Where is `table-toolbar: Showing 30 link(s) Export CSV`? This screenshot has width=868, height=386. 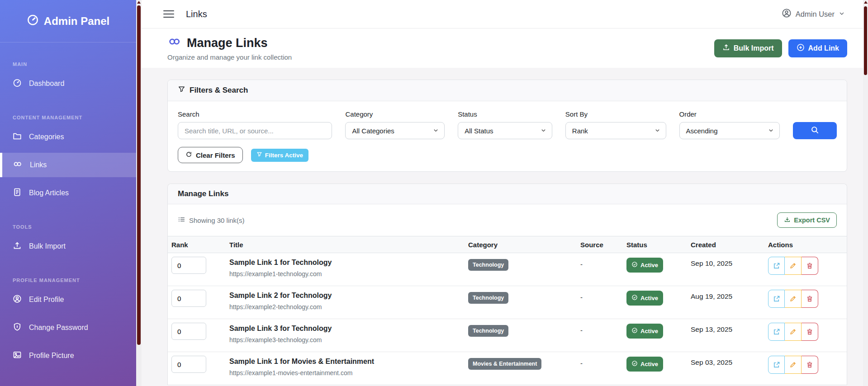
table-toolbar: Showing 30 link(s) Export CSV is located at coordinates (508, 220).